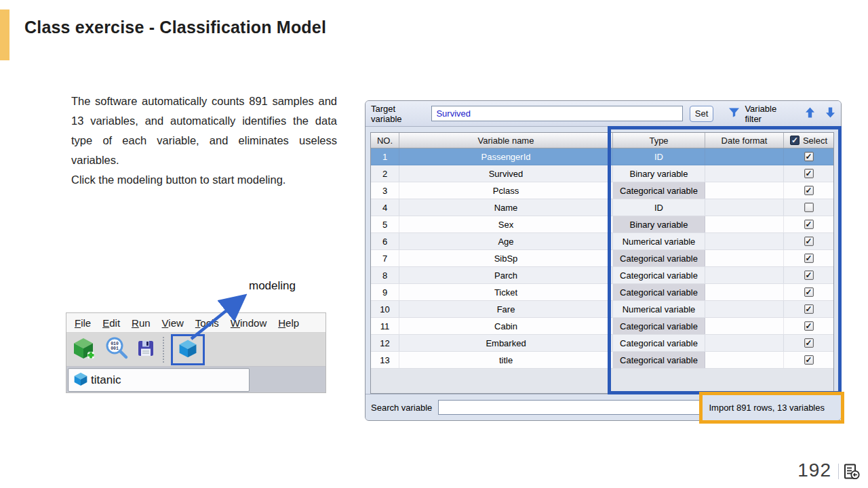  What do you see at coordinates (84, 350) in the screenshot?
I see `new-data-cube-plus-icon` at bounding box center [84, 350].